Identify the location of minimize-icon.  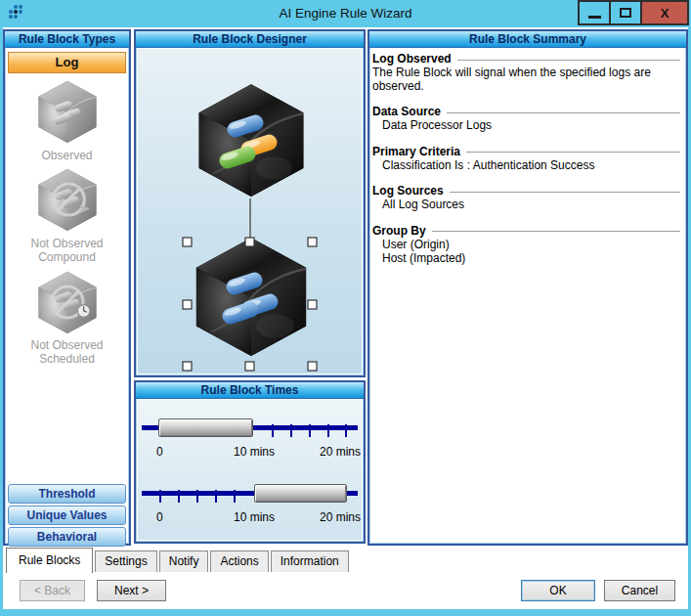
(594, 18).